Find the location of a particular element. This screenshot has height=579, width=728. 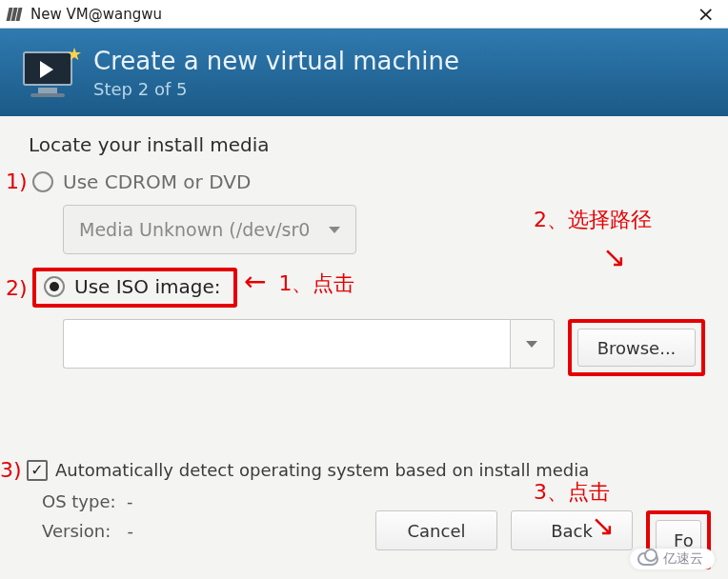

close-icon: × is located at coordinates (706, 14).